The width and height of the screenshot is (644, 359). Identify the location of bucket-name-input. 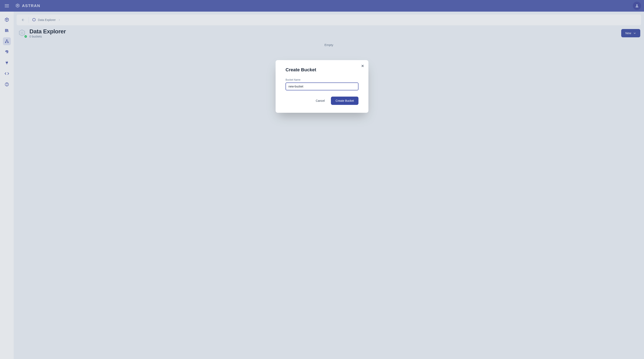
(322, 86).